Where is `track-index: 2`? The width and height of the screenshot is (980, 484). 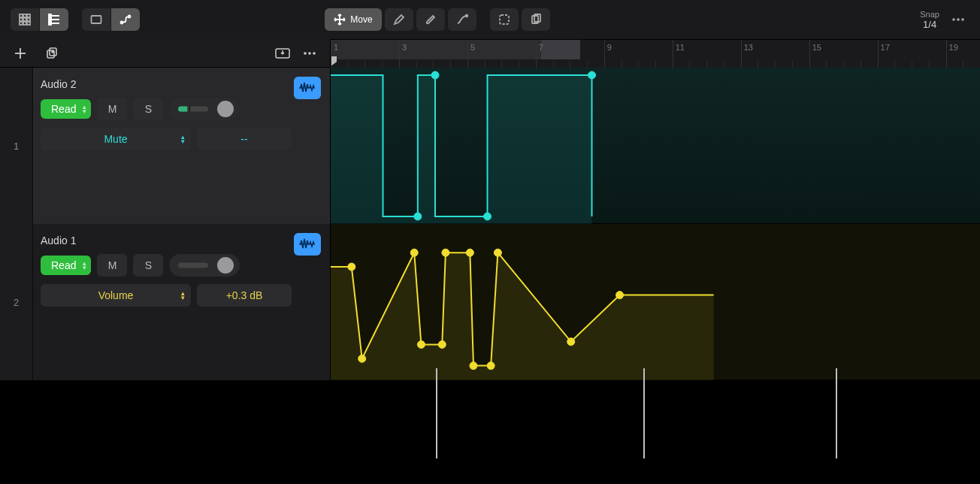
track-index: 2 is located at coordinates (17, 302).